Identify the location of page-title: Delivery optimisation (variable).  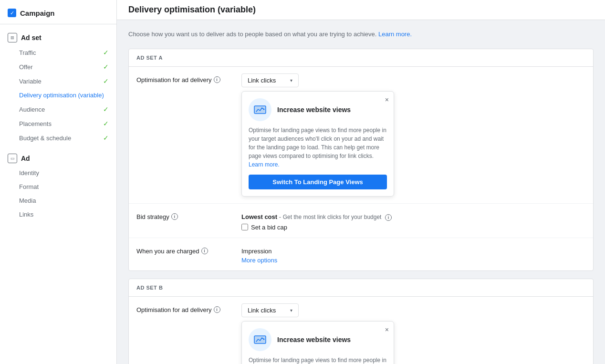
(192, 10).